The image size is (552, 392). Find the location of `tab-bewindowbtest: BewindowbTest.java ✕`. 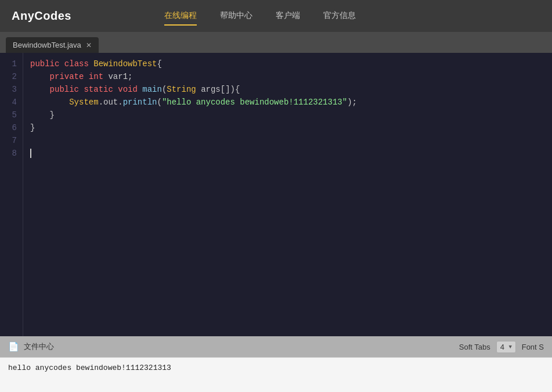

tab-bewindowbtest: BewindowbTest.java ✕ is located at coordinates (52, 45).